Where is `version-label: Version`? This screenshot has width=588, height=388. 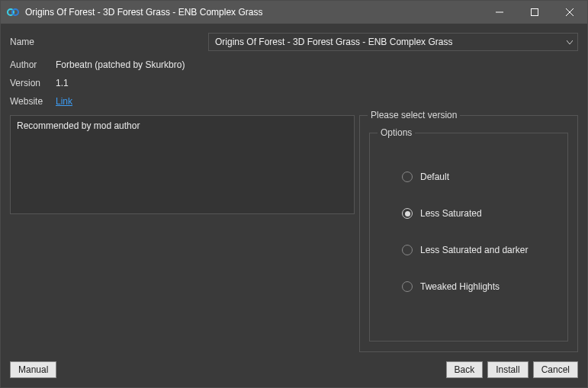
version-label: Version is located at coordinates (30, 83).